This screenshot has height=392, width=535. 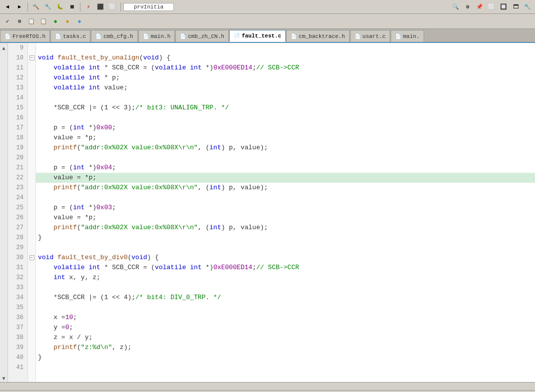 What do you see at coordinates (114, 88) in the screenshot?
I see `sp2-13: value;` at bounding box center [114, 88].